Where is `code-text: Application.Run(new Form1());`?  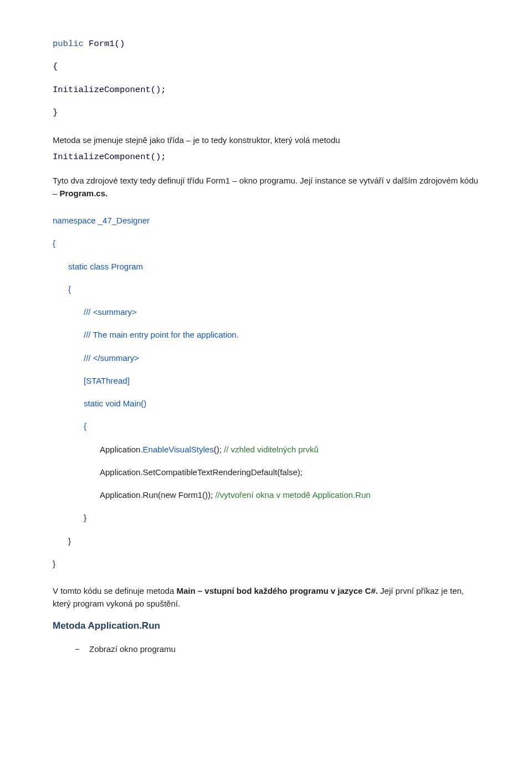
code-text: Application.Run(new Form1()); is located at coordinates (157, 495).